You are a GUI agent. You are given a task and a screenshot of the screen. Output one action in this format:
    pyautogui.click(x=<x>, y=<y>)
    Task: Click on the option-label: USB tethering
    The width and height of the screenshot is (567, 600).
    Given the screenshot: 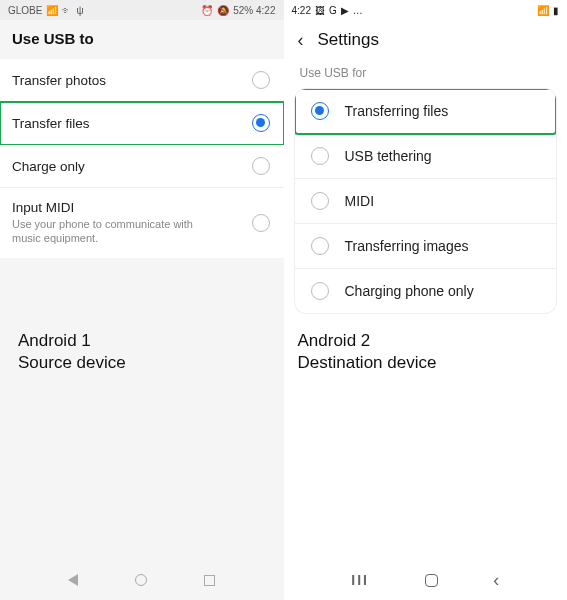 What is the action you would take?
    pyautogui.click(x=388, y=156)
    